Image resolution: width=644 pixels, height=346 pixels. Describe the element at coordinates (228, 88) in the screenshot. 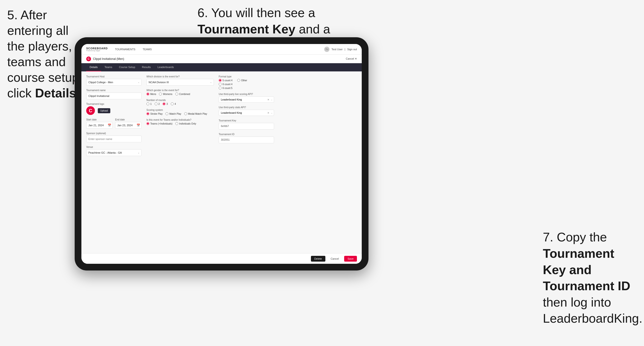

I see `format-6count5-label: 6 count 5` at that location.